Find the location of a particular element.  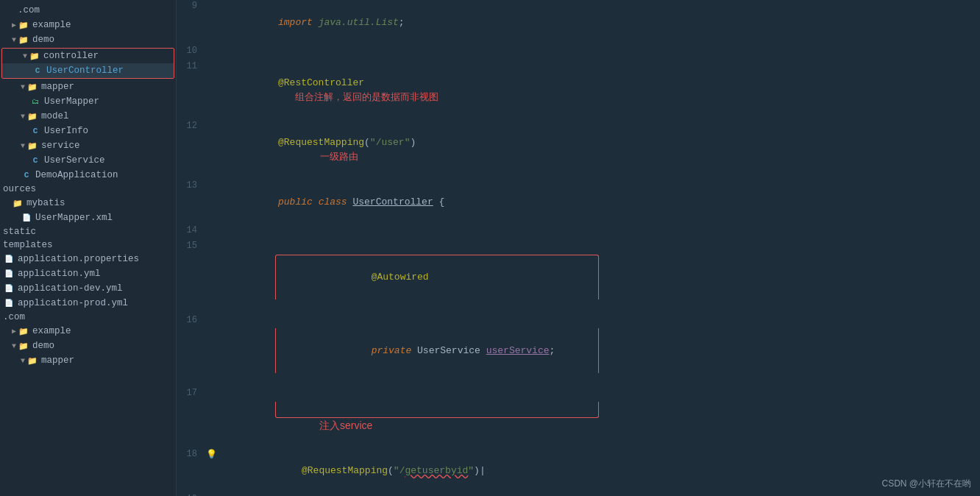

sidebar-item-appprops: 📄 application.properties is located at coordinates (88, 259).